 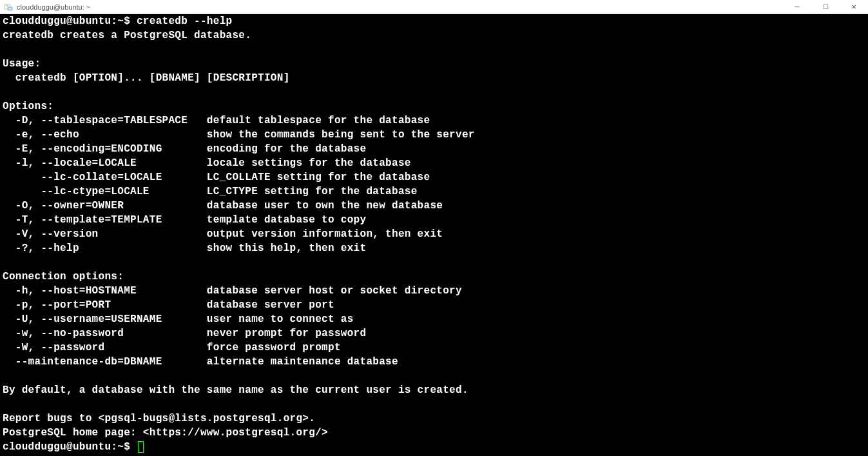 I want to click on window-titlebar: cloudduggu@ubuntu: ~ ─ ☐ ✕, so click(x=434, y=7).